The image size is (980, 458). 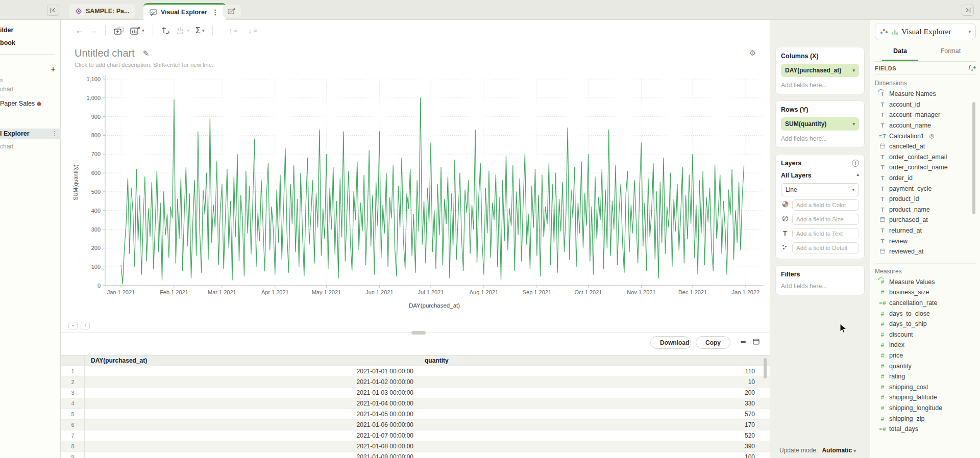 What do you see at coordinates (53, 69) in the screenshot?
I see `add-page-button: +` at bounding box center [53, 69].